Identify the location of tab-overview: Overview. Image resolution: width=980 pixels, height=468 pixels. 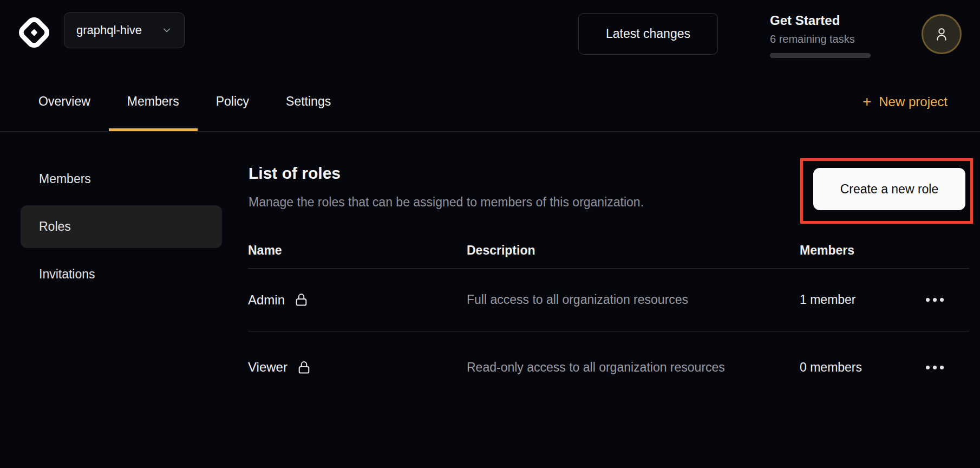
(64, 102).